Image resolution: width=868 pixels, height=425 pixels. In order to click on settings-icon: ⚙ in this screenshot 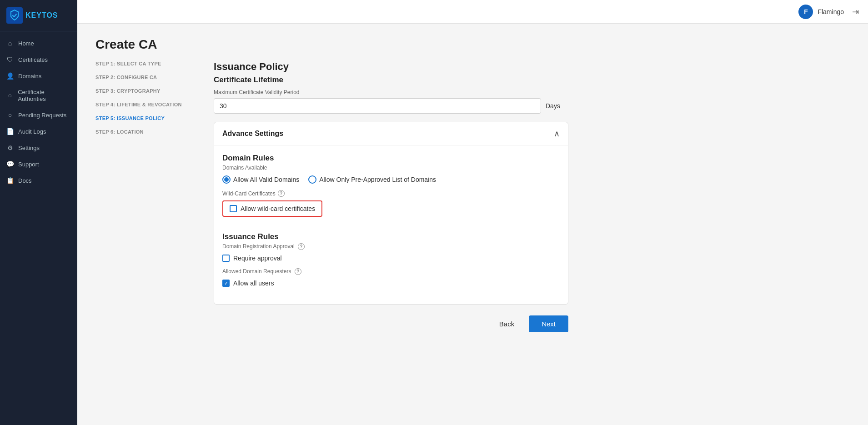, I will do `click(10, 148)`.